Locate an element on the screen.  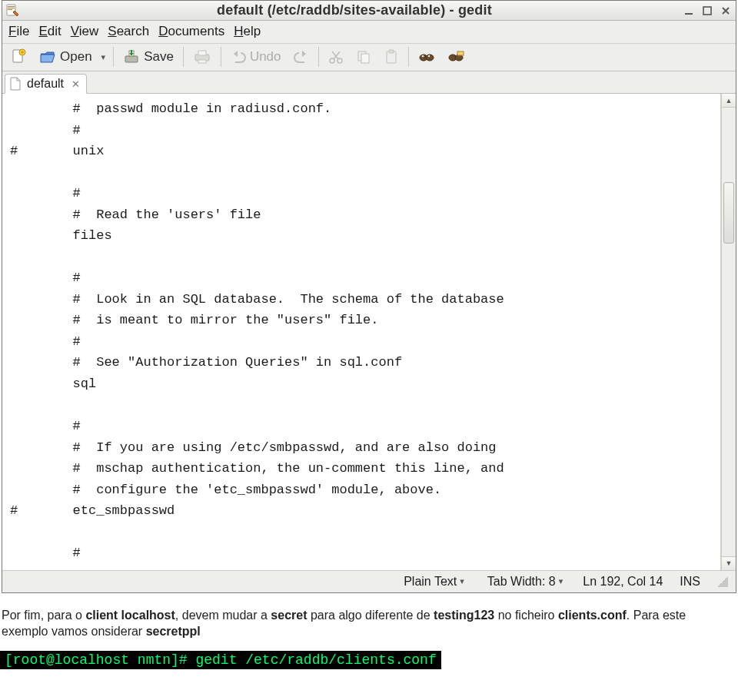
status-bar: Plain Text▾ Tab Width: 8▾ Ln 192, Col 14… is located at coordinates (369, 581).